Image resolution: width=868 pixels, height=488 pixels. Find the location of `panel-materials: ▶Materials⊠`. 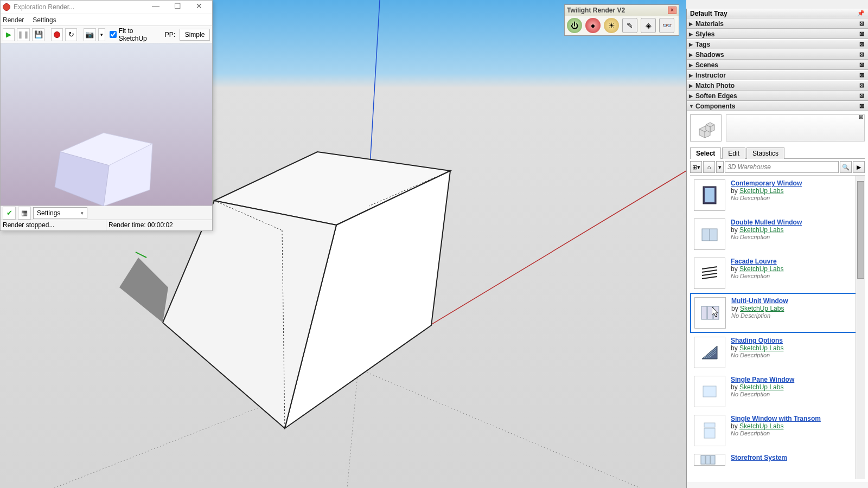

panel-materials: ▶Materials⊠ is located at coordinates (777, 24).